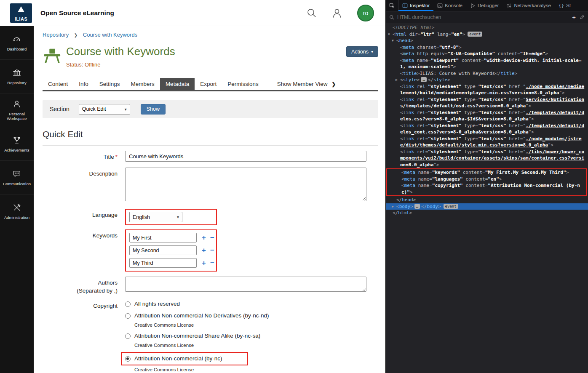  What do you see at coordinates (529, 5) in the screenshot?
I see `devtools-tab-netzwerkanalyse: Netzwerkanalyse` at bounding box center [529, 5].